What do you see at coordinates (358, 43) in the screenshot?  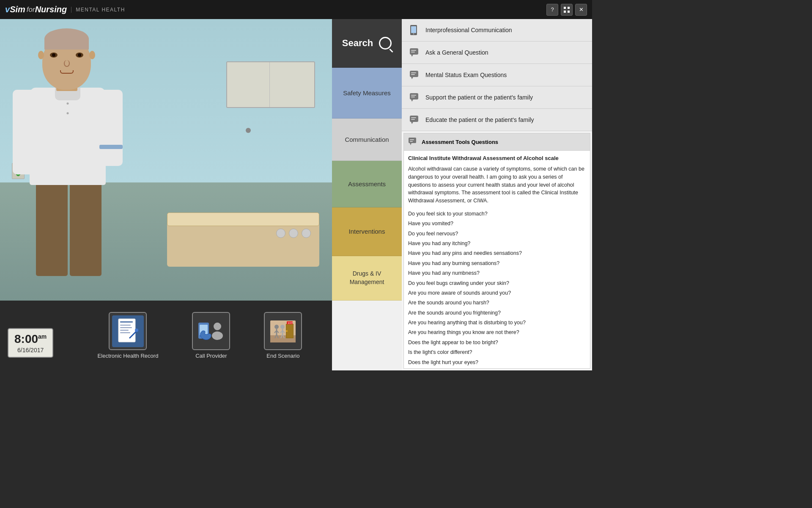 I see `search-label: Search` at bounding box center [358, 43].